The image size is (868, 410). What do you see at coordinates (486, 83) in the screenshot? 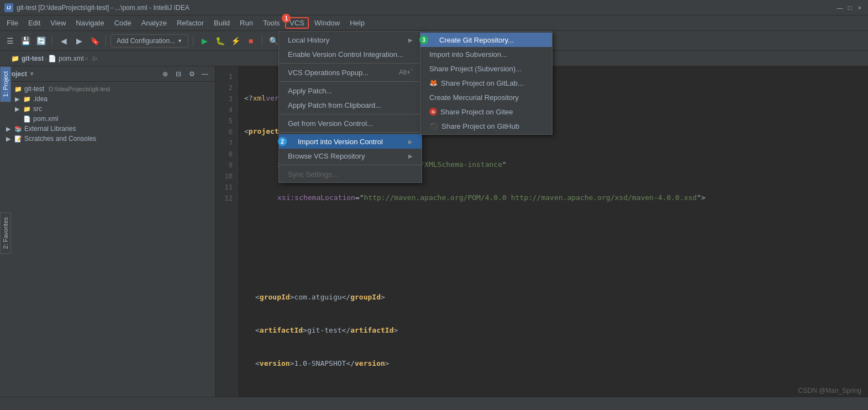
I see `submenu-share-gitlab: 🦊 Share Project on GitLab...` at bounding box center [486, 83].